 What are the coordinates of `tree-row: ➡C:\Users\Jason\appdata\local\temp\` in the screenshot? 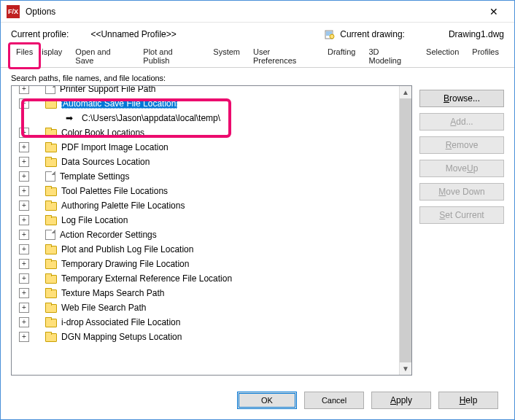 It's located at (207, 118).